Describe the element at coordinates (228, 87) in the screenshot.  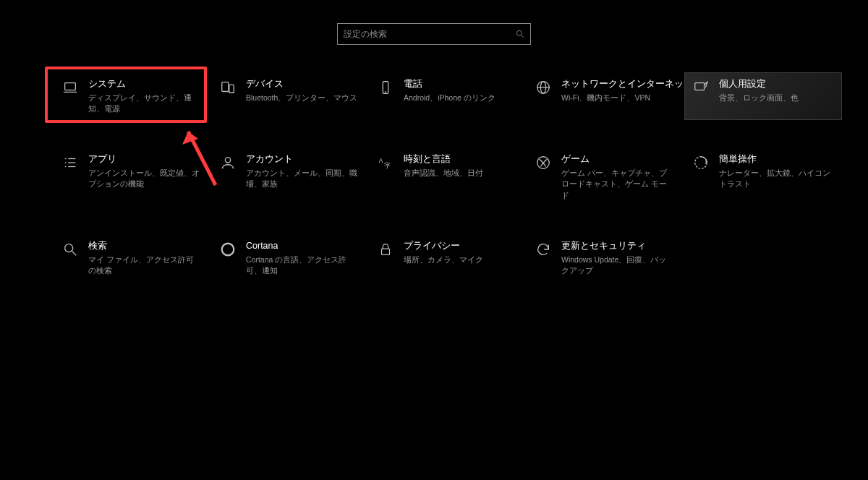
I see `devices-icon` at that location.